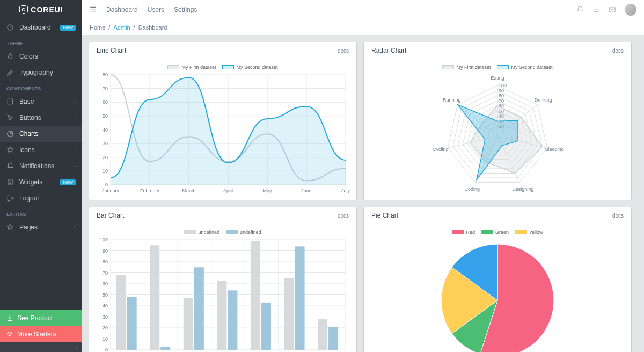 Image resolution: width=644 pixels, height=352 pixels. Describe the element at coordinates (93, 10) in the screenshot. I see `sidebar-toggle: ☰` at that location.